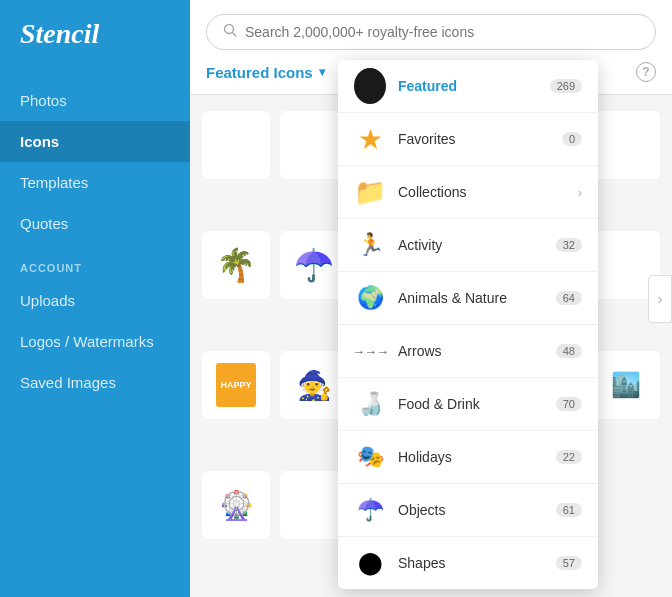  I want to click on help-icon: ?, so click(646, 72).